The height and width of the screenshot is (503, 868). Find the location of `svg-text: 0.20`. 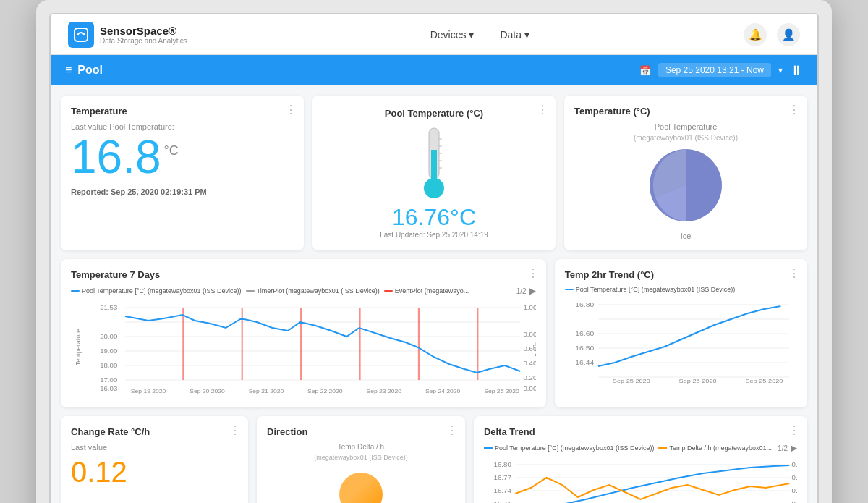

svg-text: 0.20 is located at coordinates (794, 502).